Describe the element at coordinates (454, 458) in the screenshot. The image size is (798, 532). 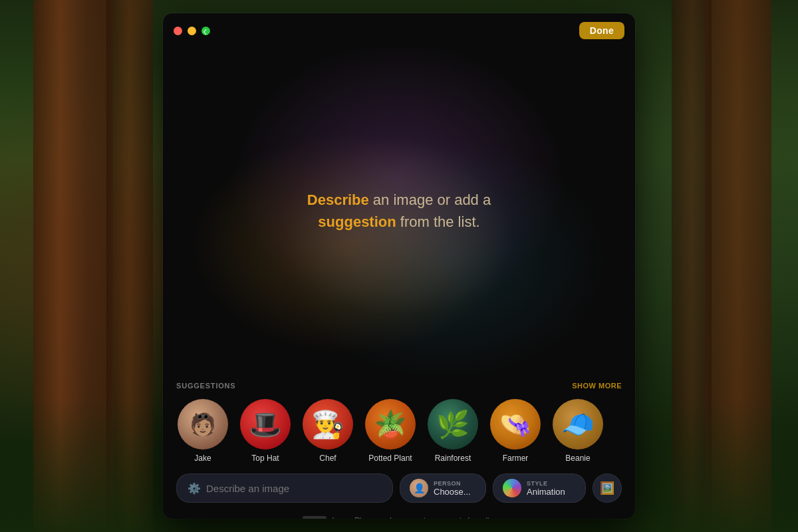
I see `suggestion-label-rainforest: Rainforest` at that location.